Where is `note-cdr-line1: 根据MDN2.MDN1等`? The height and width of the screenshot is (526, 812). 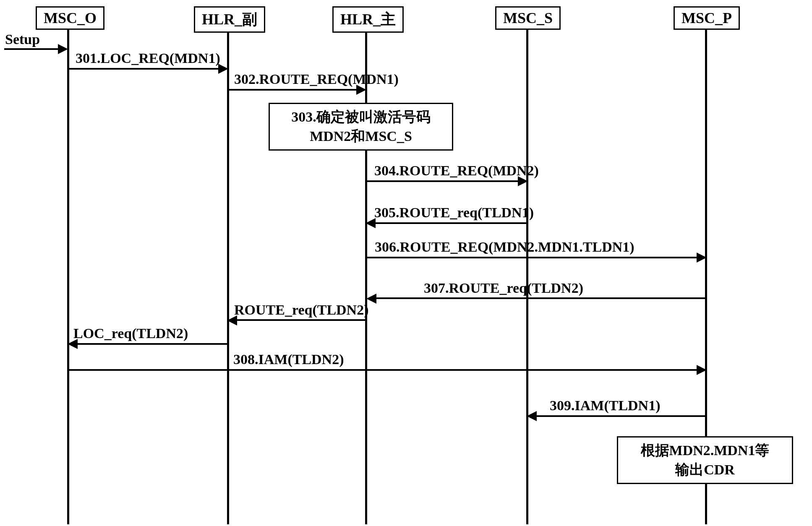
note-cdr-line1: 根据MDN2.MDN1等 is located at coordinates (705, 450).